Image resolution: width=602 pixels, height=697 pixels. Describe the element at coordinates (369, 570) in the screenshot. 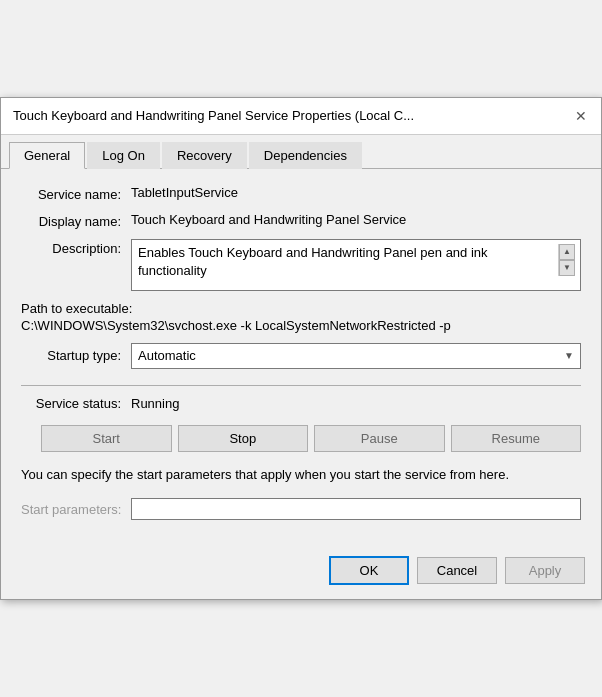

I see `ok-button: OK` at that location.